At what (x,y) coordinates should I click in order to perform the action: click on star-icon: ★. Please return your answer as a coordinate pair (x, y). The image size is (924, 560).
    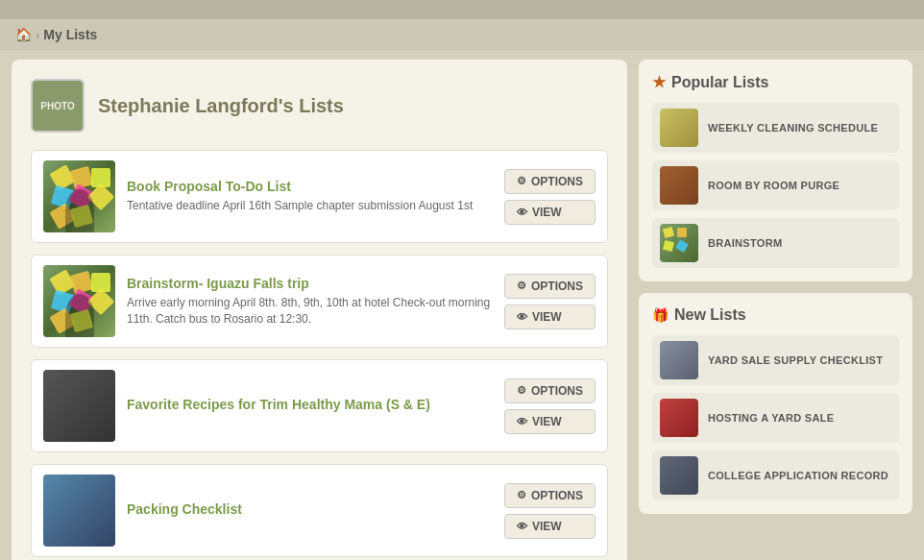
    Looking at the image, I should click on (659, 83).